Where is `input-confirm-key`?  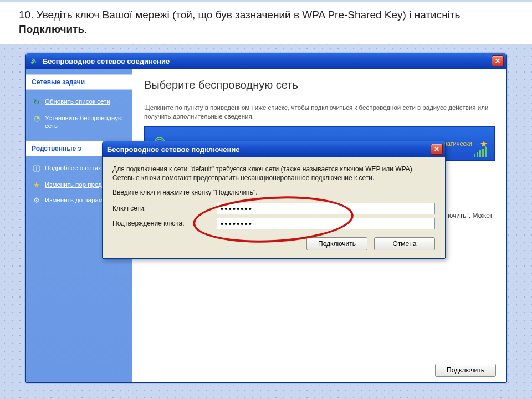 input-confirm-key is located at coordinates (326, 224).